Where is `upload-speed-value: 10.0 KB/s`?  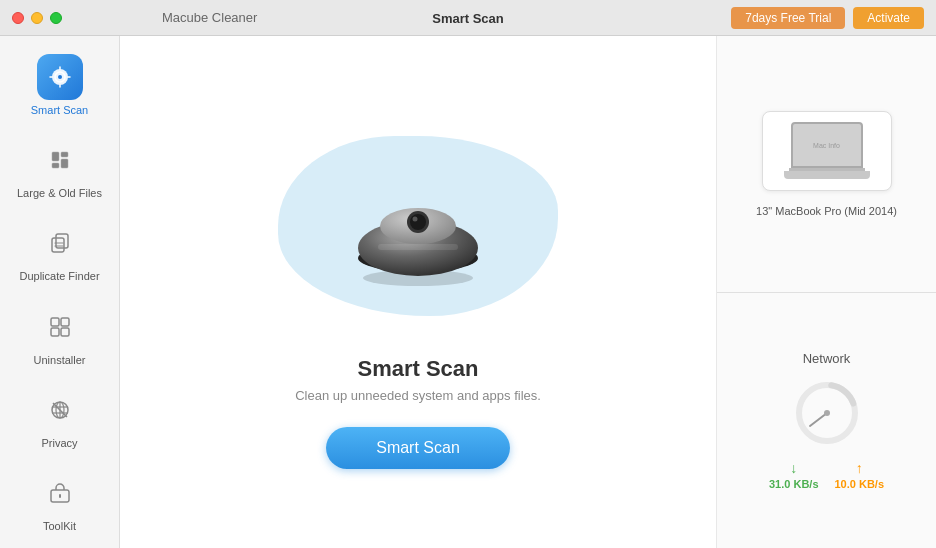 upload-speed-value: 10.0 KB/s is located at coordinates (860, 484).